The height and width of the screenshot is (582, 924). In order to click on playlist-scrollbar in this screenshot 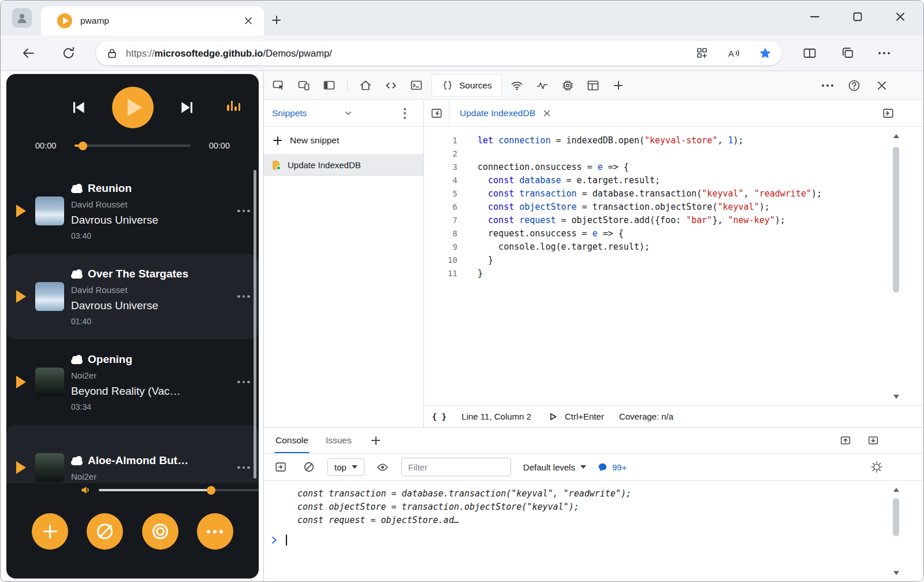, I will do `click(255, 324)`.